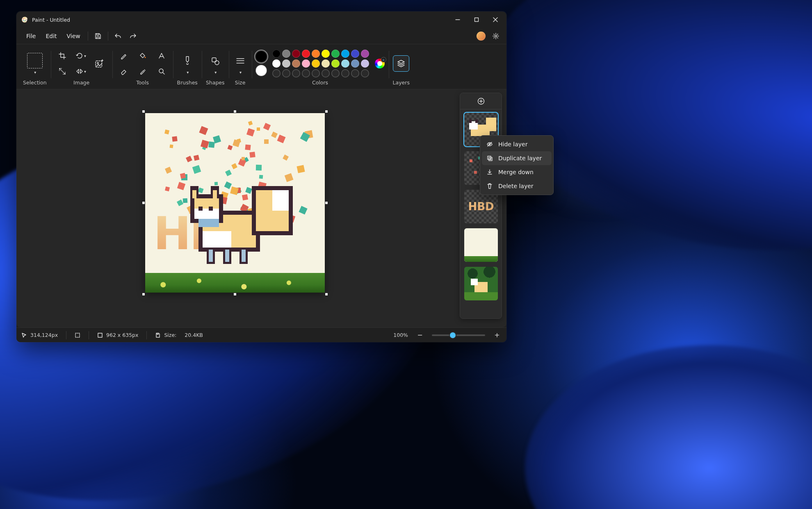 This screenshot has width=812, height=509. Describe the element at coordinates (100, 64) in the screenshot. I see `image-generate-tool` at that location.